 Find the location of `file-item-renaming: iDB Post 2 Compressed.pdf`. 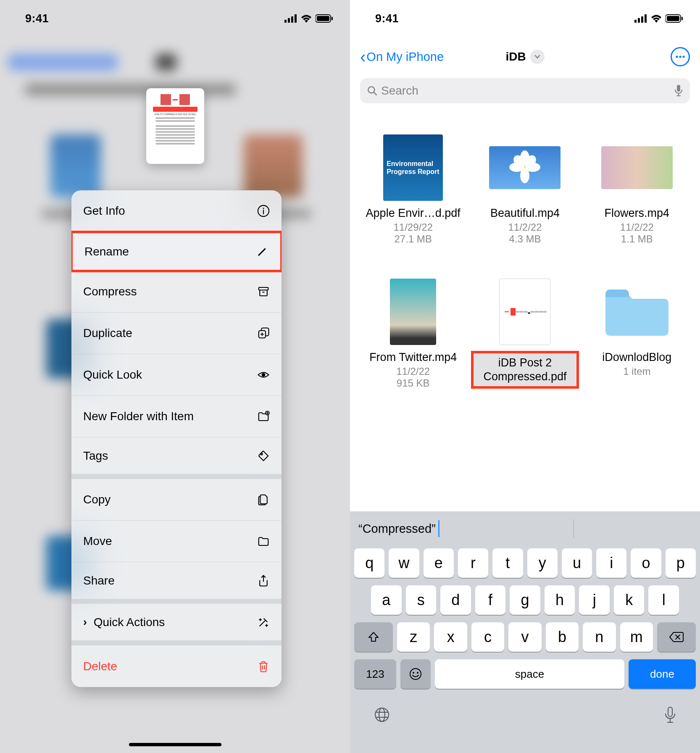

file-item-renaming: iDB Post 2 Compressed.pdf is located at coordinates (525, 334).